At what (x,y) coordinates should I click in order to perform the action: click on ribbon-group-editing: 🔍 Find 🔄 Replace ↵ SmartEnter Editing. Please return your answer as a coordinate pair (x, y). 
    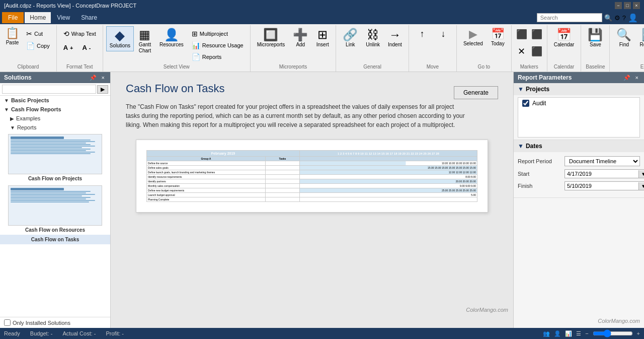
    Looking at the image, I should click on (627, 48).